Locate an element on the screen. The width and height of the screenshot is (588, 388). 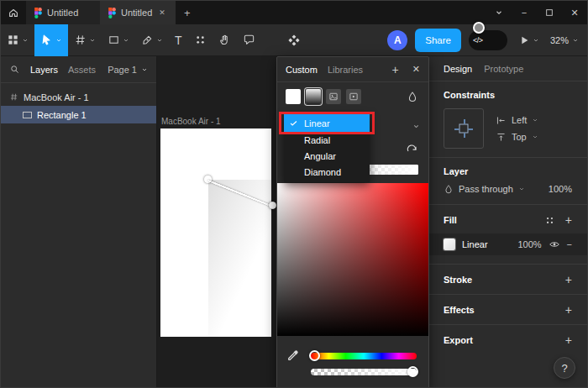
image-icon is located at coordinates (333, 97).